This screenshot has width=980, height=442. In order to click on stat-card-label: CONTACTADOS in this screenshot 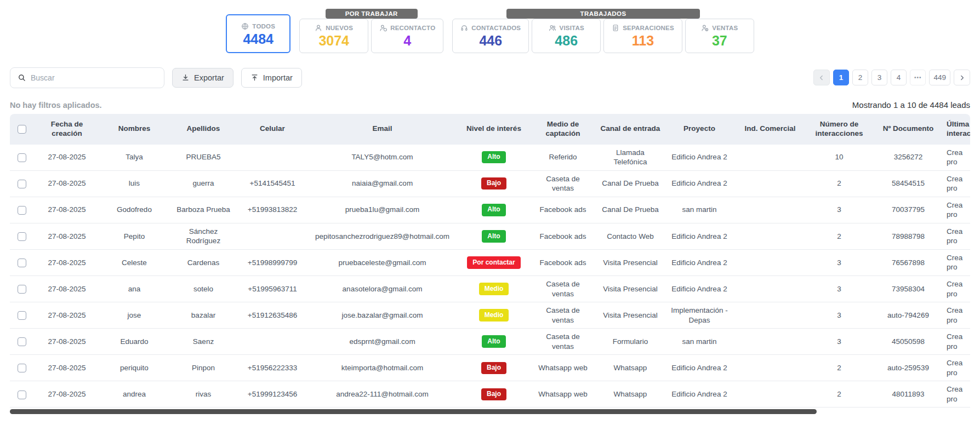, I will do `click(496, 28)`.